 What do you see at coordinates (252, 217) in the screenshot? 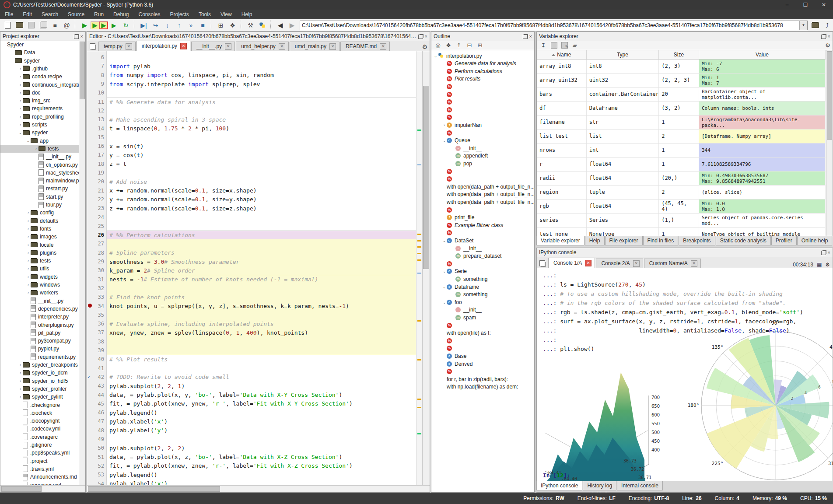
I see `code-line: 24` at bounding box center [252, 217].